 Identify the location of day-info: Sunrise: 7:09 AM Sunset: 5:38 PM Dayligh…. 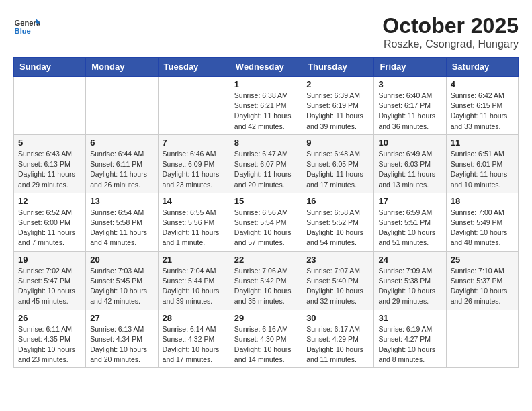
(410, 286).